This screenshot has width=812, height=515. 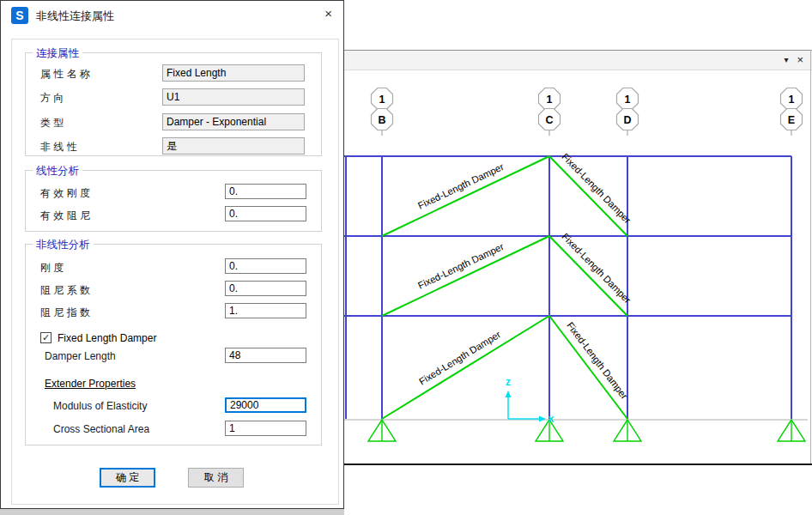 What do you see at coordinates (551, 419) in the screenshot?
I see `axis-x-label: x` at bounding box center [551, 419].